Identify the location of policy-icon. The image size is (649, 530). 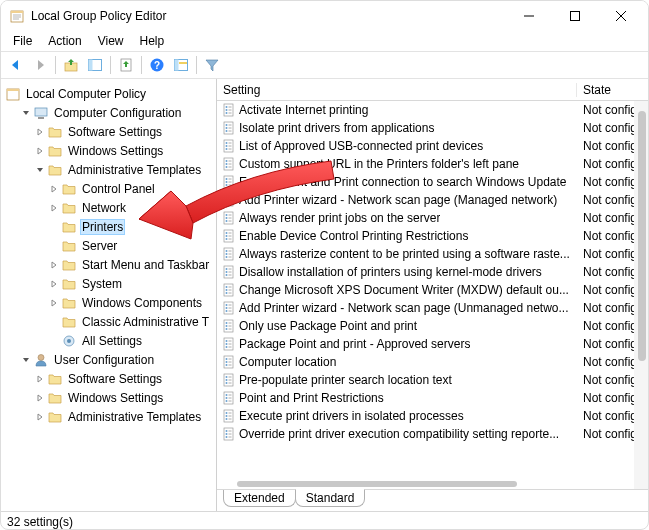
(13, 94).